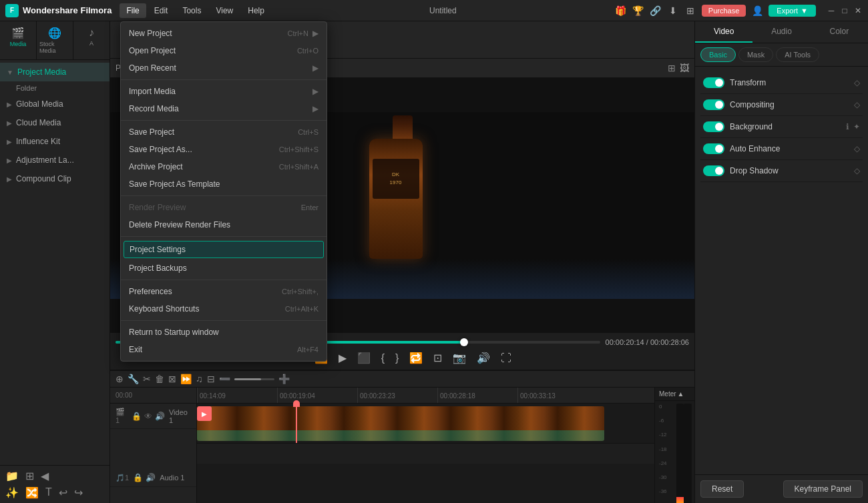 Image resolution: width=868 pixels, height=503 pixels. Describe the element at coordinates (224, 91) in the screenshot. I see `menu-item-import-media: Import Media ▶` at that location.